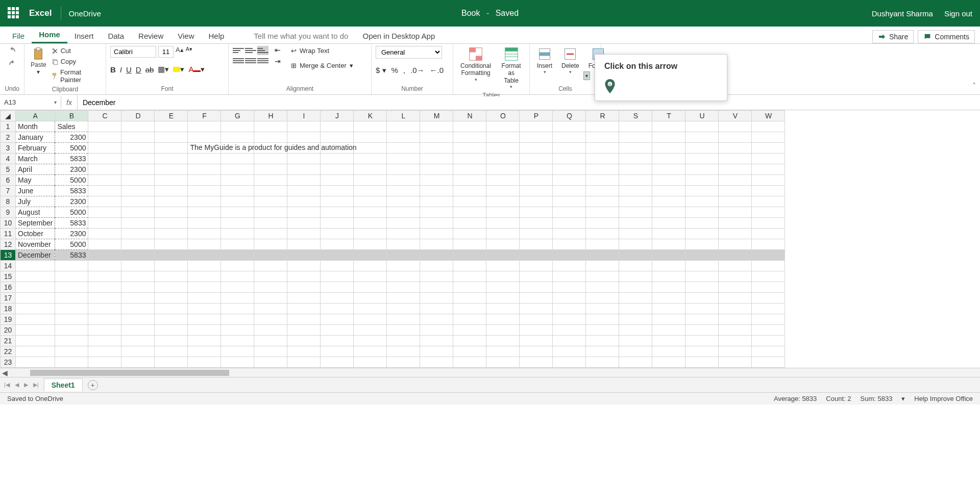 This screenshot has height=481, width=980. Describe the element at coordinates (570, 362) in the screenshot. I see `cell-Q23` at that location.